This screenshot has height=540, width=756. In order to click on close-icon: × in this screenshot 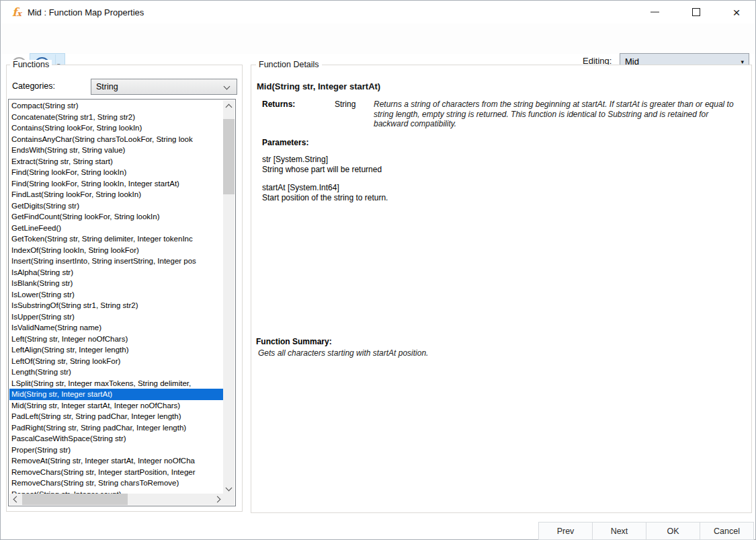, I will do `click(737, 12)`.